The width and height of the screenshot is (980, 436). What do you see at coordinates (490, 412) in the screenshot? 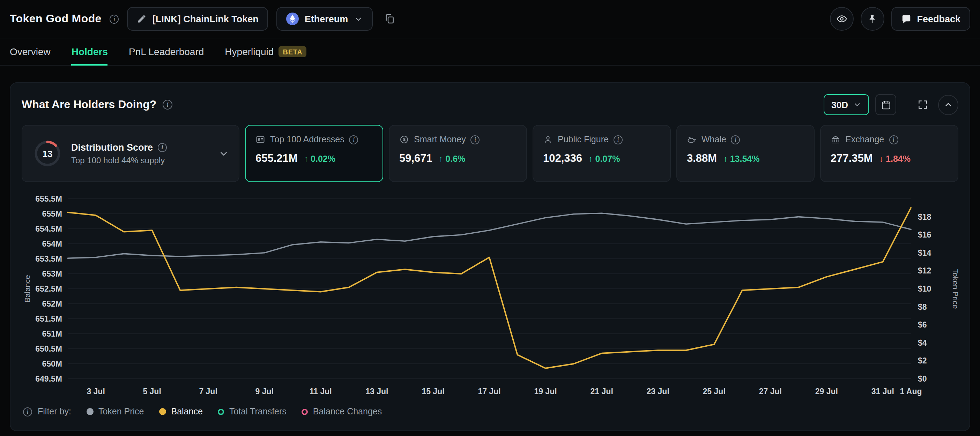
I see `chart-legend: iFilter by:Token PriceBalanceTotal Trans…` at bounding box center [490, 412].